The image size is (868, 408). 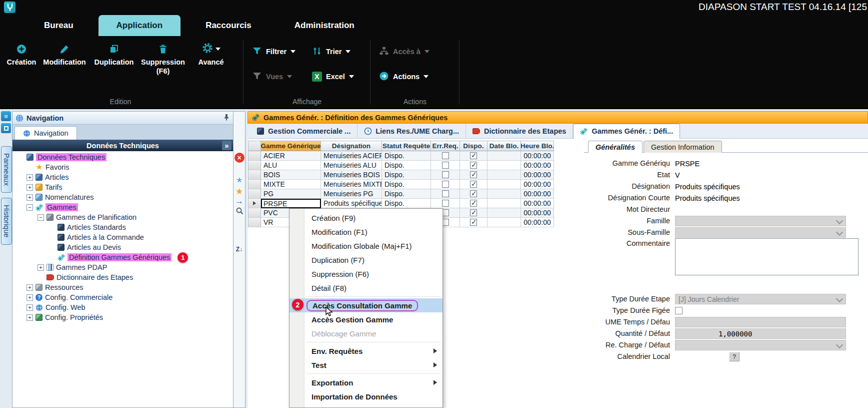 I want to click on row-selector-header, so click(x=255, y=146).